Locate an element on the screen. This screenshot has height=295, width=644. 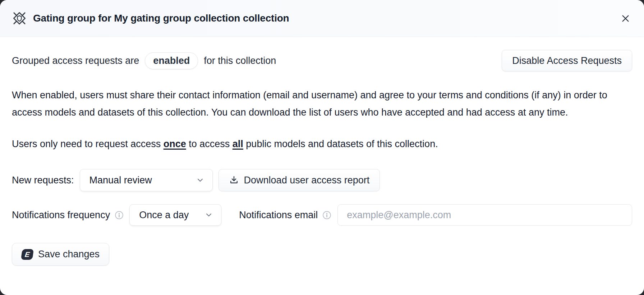
scope-text-suffix: public models and datasets of this colle… is located at coordinates (341, 144).